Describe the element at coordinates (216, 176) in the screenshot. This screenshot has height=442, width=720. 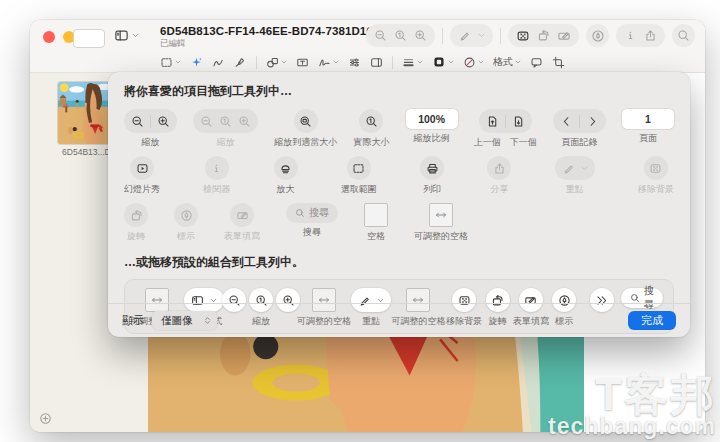
I see `toolbar-item-inspector: 檢閱器` at that location.